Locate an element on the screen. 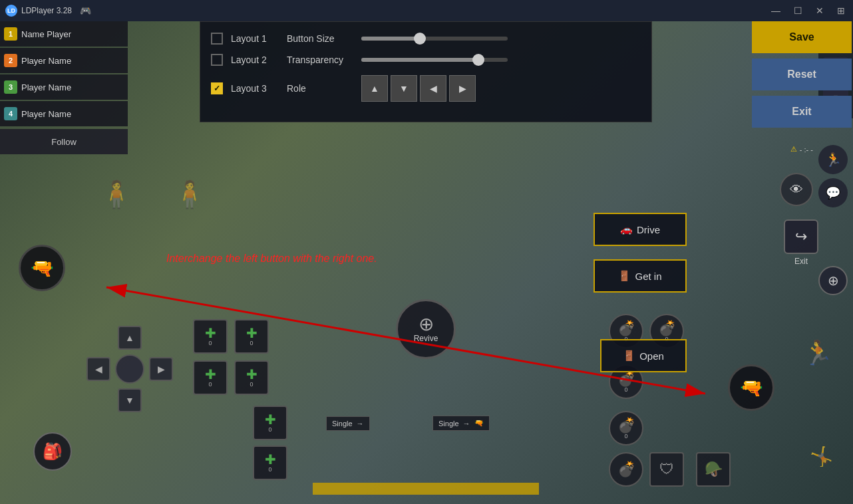 This screenshot has width=853, height=504. weapon-slot-2: Single → 🔫 is located at coordinates (461, 423).